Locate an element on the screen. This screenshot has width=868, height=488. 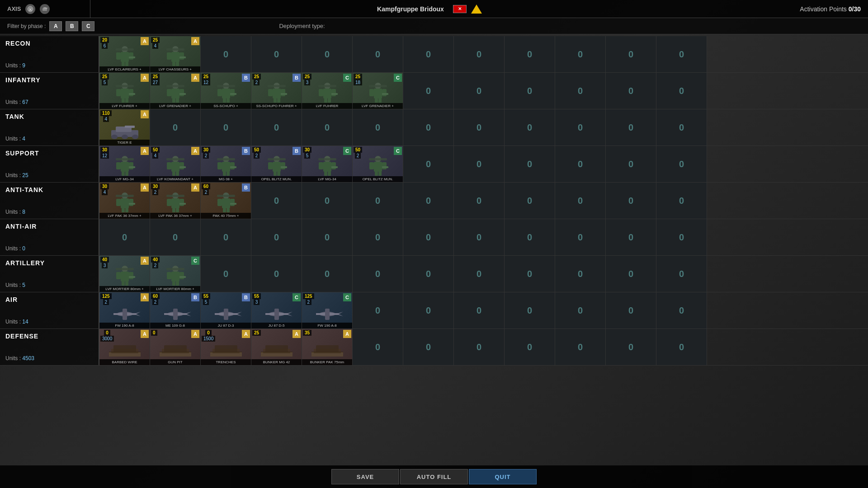
unit-cell-6-7: 0 is located at coordinates (479, 274).